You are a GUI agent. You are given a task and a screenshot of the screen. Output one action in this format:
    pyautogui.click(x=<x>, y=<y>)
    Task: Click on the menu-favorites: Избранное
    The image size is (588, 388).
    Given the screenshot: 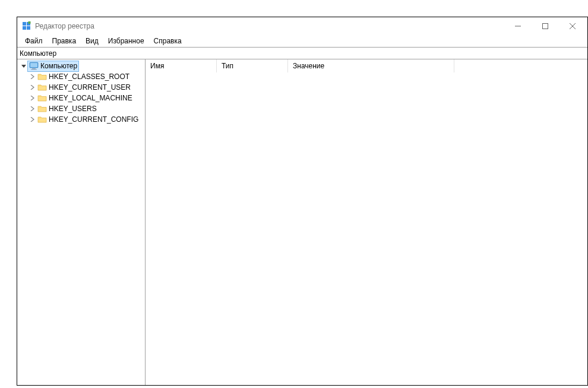 What is the action you would take?
    pyautogui.click(x=126, y=41)
    